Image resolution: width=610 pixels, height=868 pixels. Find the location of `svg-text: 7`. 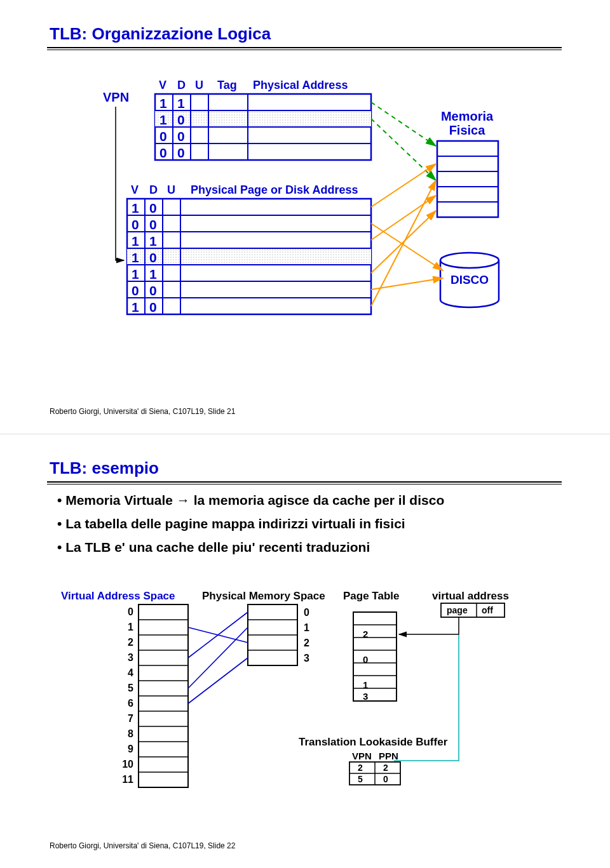

svg-text: 7 is located at coordinates (131, 719).